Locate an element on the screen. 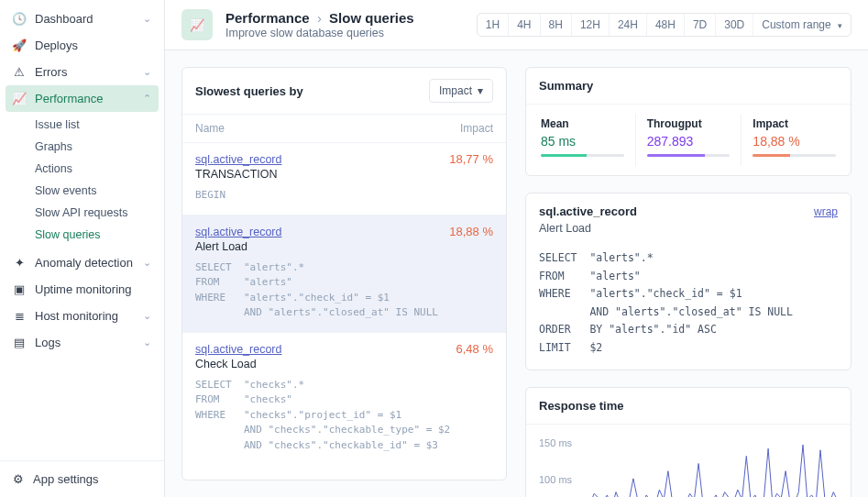 Image resolution: width=868 pixels, height=497 pixels. chevron-up-icon: ⌃ is located at coordinates (147, 99).